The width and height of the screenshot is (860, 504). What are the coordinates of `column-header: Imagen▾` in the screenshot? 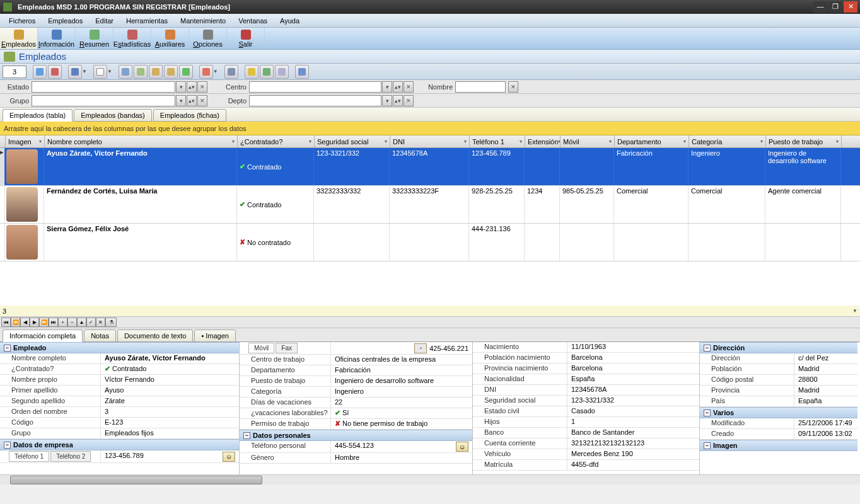 It's located at (25, 141).